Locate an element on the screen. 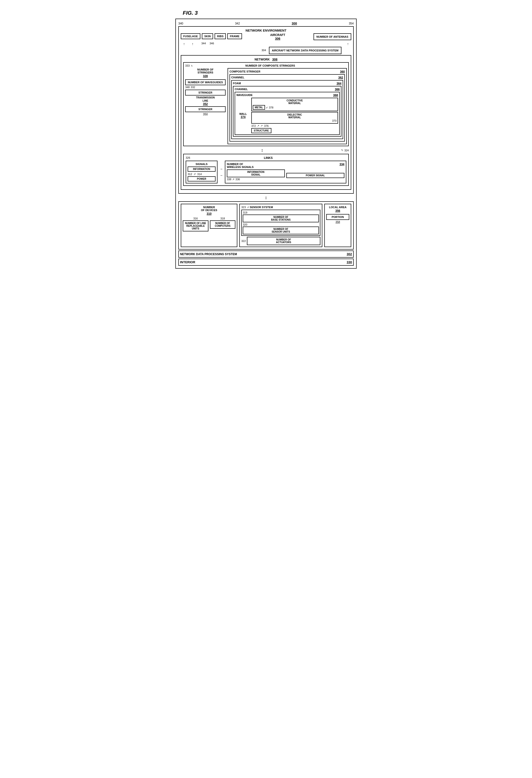 The height and width of the screenshot is (778, 532). num-base-stations-box: NUMBER OF BASE STATIONS is located at coordinates (281, 218).